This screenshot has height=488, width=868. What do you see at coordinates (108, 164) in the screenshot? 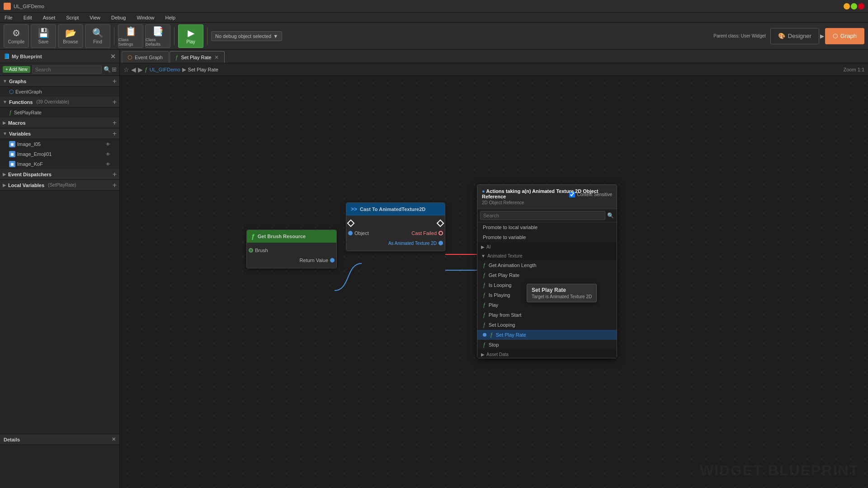
I see `var-image-kof-eye: 👁` at bounding box center [108, 164].